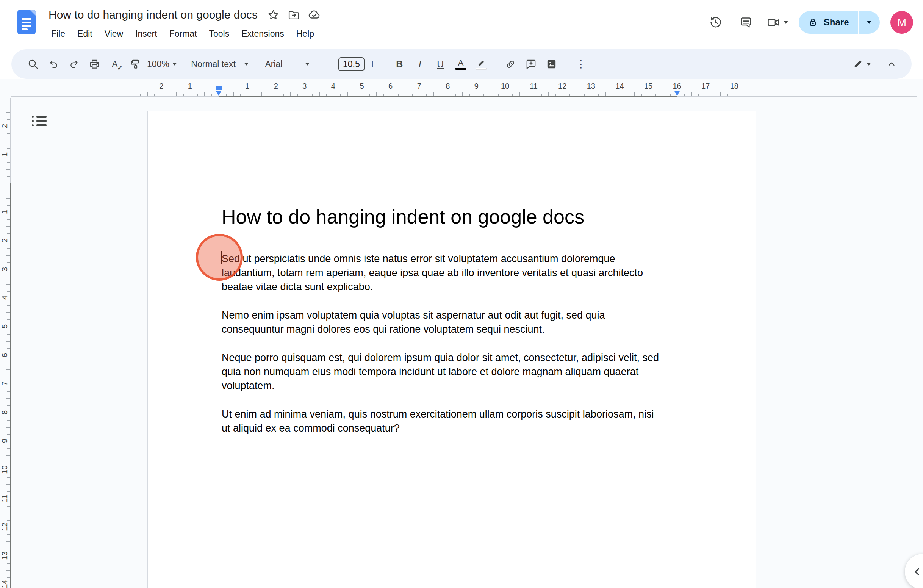 This screenshot has width=923, height=588. I want to click on menu-view: View, so click(114, 34).